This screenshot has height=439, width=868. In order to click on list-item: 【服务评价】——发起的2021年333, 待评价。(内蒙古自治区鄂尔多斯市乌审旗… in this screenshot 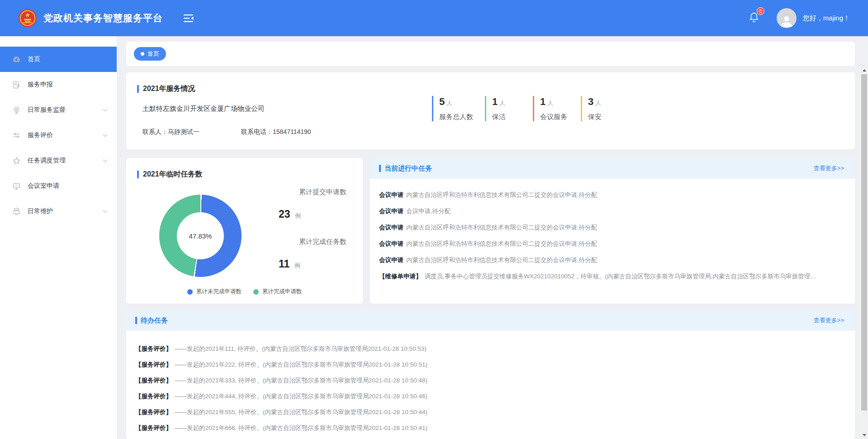, I will do `click(489, 380)`.